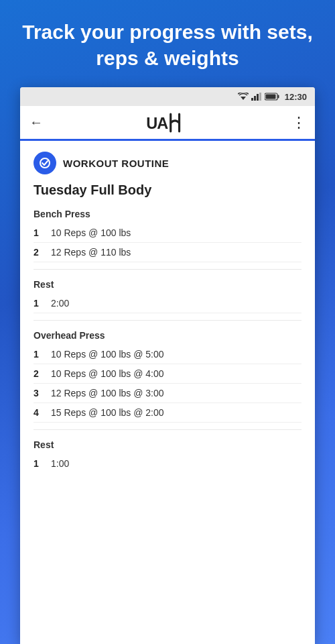 This screenshot has height=644, width=335. Describe the element at coordinates (168, 374) in the screenshot. I see `set-row: 210 Reps @ 100 lbs @ 4:00` at that location.